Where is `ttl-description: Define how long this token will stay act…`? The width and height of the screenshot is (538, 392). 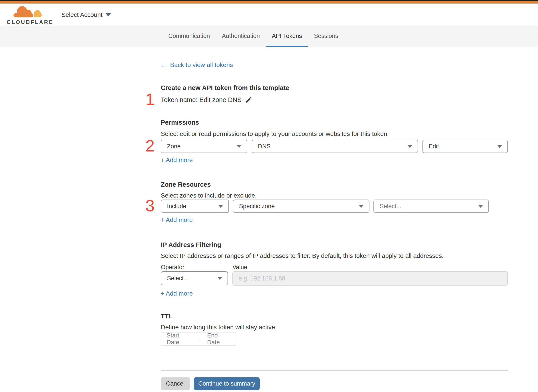
ttl-description: Define how long this token will stay act… is located at coordinates (334, 327).